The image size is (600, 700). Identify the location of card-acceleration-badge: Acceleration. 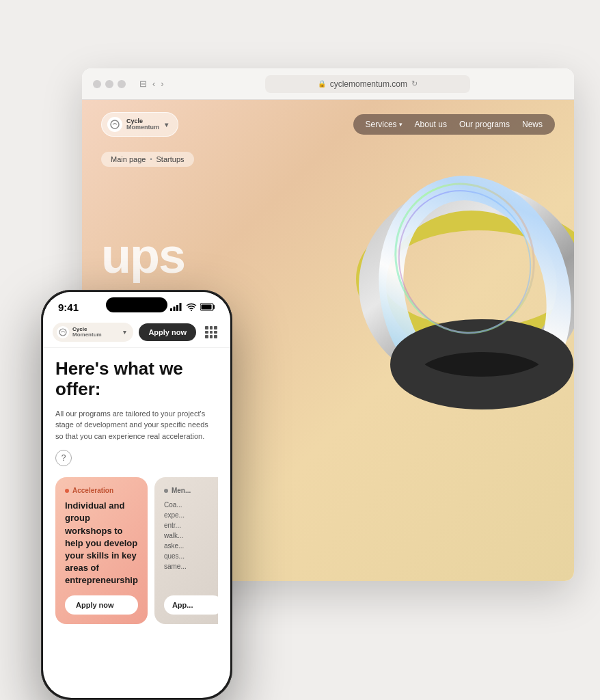
(101, 491).